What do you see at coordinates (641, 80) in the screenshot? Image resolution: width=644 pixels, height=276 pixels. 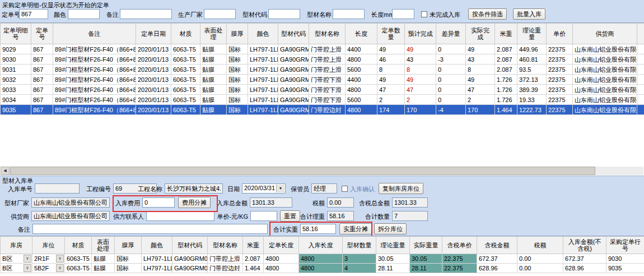 I see `cell` at bounding box center [641, 80].